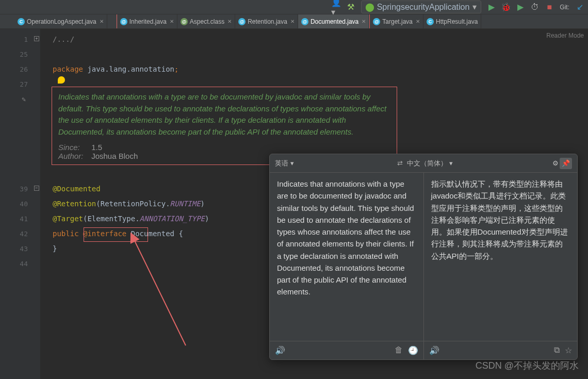 The height and width of the screenshot is (379, 588). I want to click on tab-retention: @ Retention.java ✕, so click(267, 22).